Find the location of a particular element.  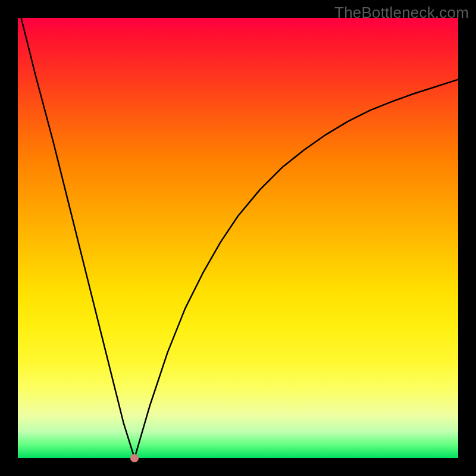

minimum-marker is located at coordinates (134, 458).